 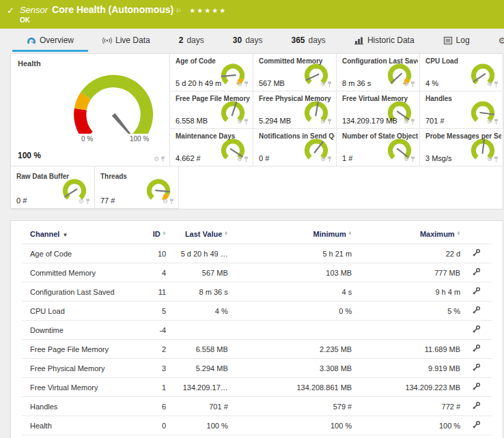 What do you see at coordinates (151, 407) in the screenshot?
I see `channel-id: 6` at bounding box center [151, 407].